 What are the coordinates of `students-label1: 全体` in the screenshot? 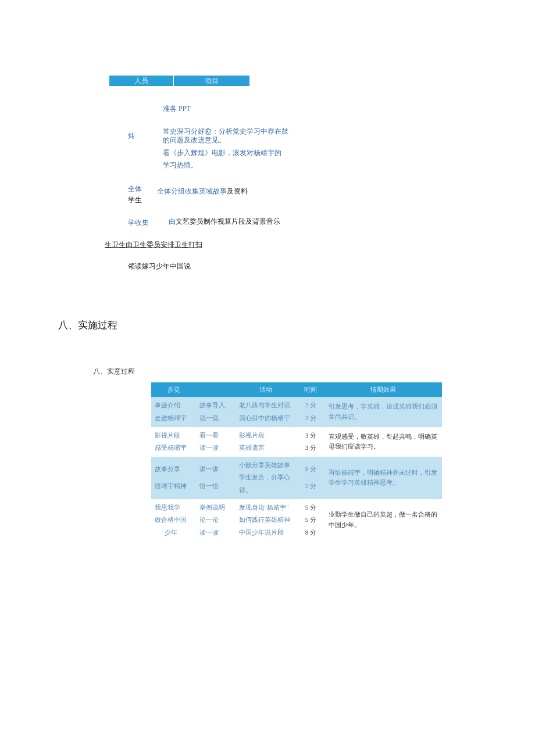 It's located at (142, 189).